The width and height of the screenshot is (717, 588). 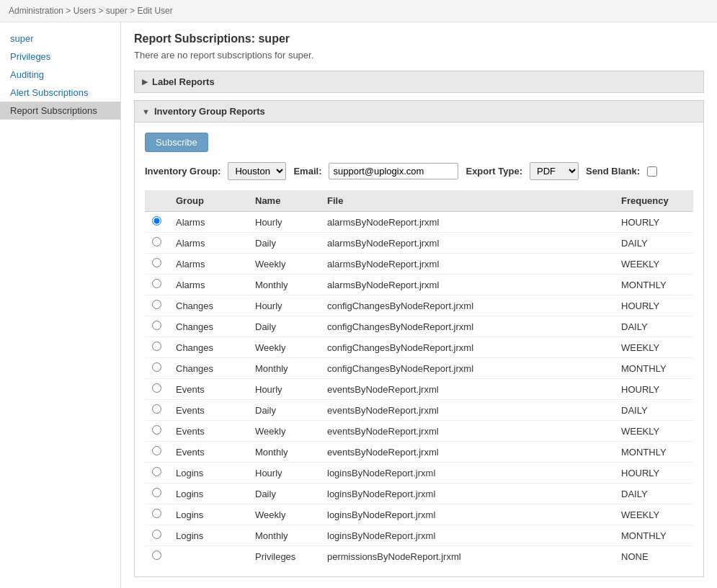 What do you see at coordinates (467, 556) in the screenshot?
I see `cell-file: permissionsByNodeReport.jrxml` at bounding box center [467, 556].